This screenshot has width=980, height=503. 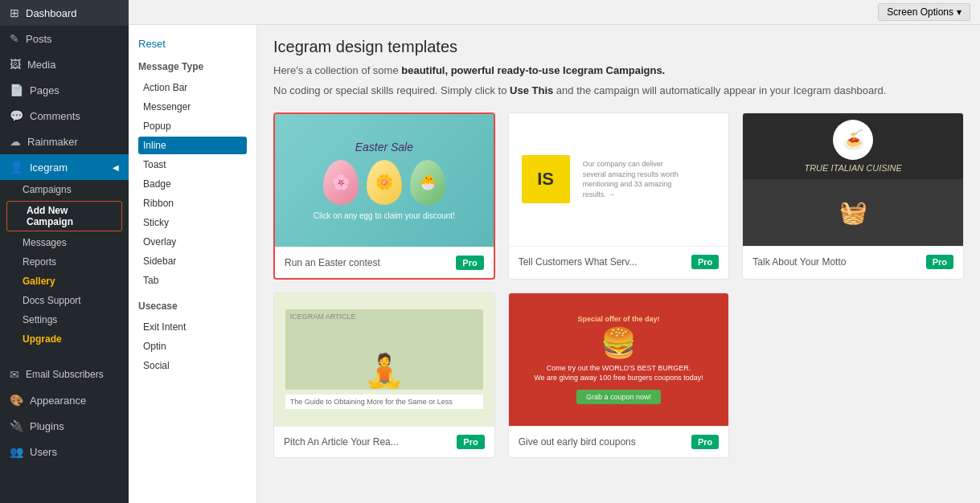 What do you see at coordinates (631, 179) in the screenshot?
I see `is-description: Our company can deliver several amazing …` at bounding box center [631, 179].